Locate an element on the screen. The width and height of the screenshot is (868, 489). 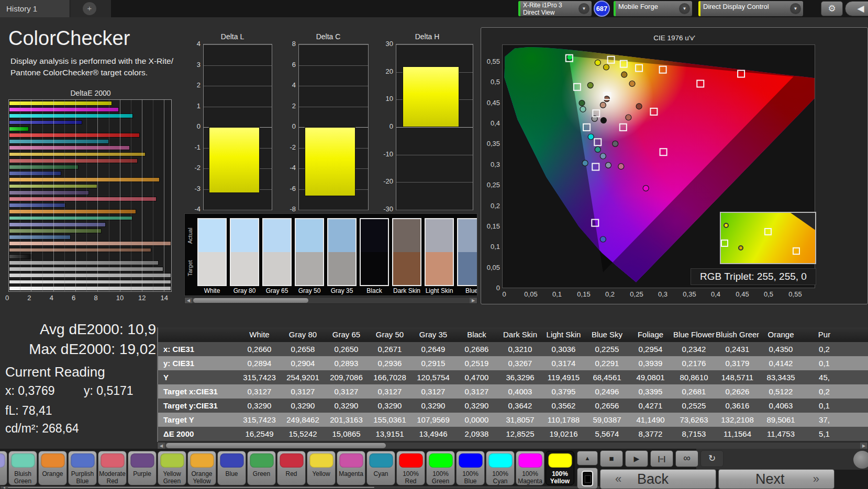
deltae-bar-green is located at coordinates (44, 167).